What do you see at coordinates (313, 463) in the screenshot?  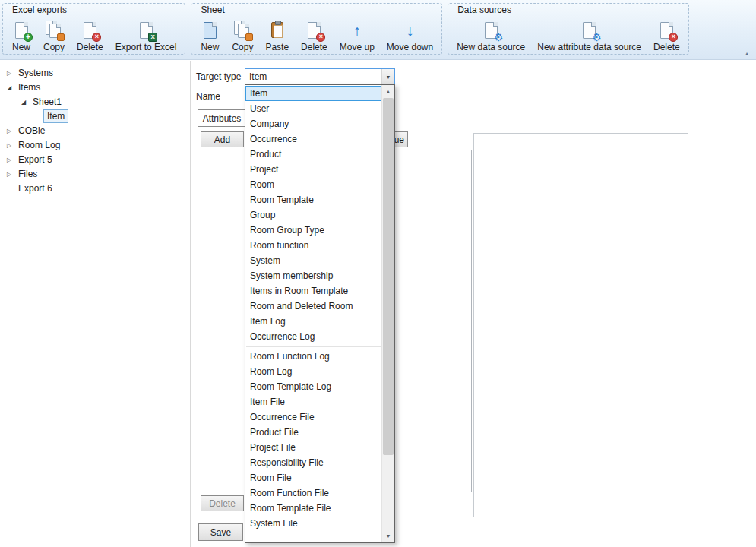 I see `dropdown-option: Responsibility File` at bounding box center [313, 463].